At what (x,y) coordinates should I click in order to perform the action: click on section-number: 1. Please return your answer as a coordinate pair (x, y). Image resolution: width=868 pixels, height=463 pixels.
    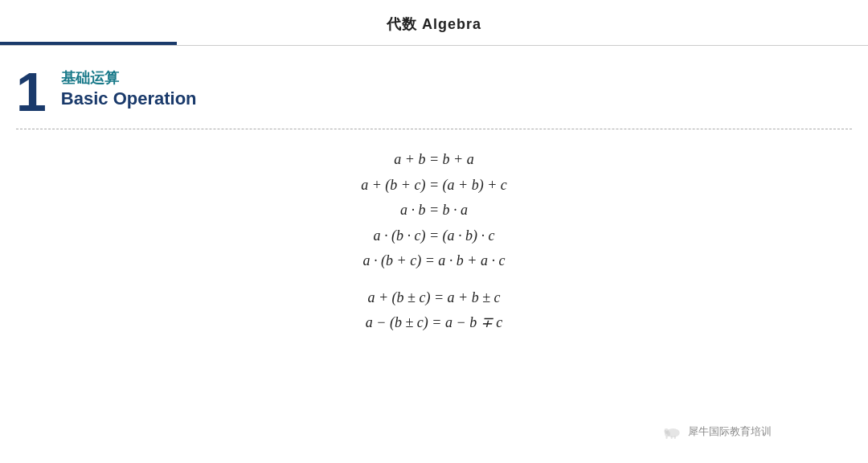
    Looking at the image, I should click on (31, 90).